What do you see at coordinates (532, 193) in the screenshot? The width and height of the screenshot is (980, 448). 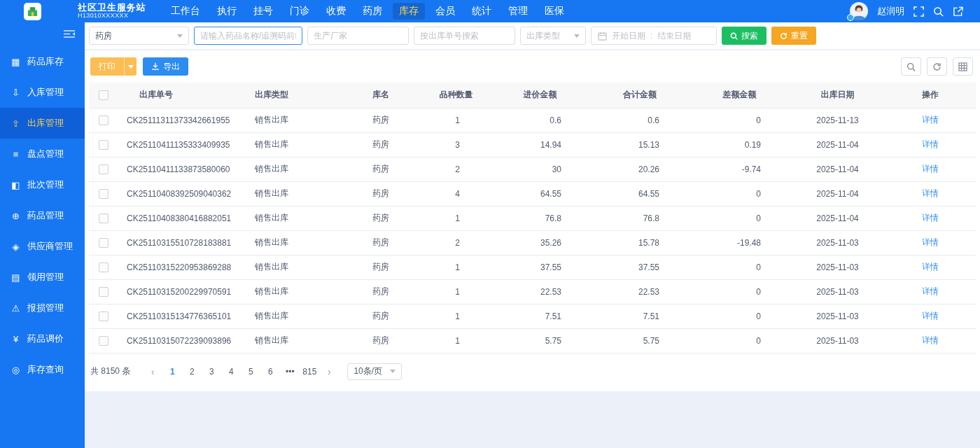 I see `table-row: CK25110408392509040362 销售出库 药房 4 64.55 6…` at bounding box center [532, 193].